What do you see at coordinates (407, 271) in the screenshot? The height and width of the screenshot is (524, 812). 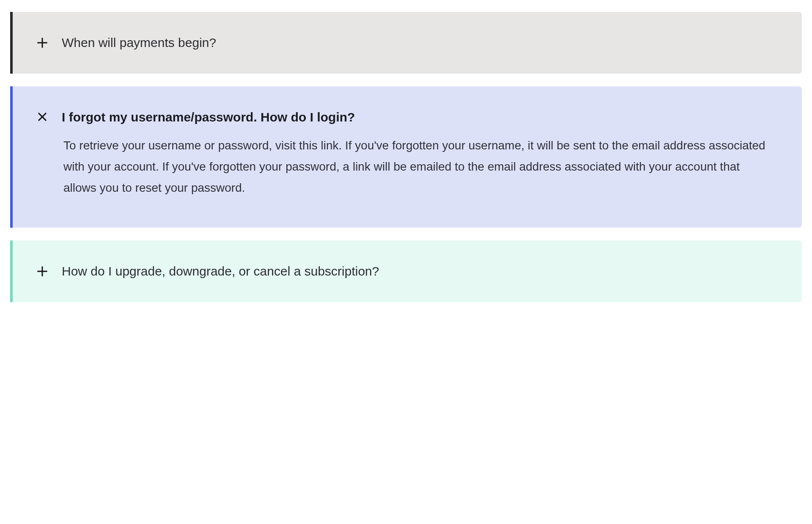 I see `accordion-header: How do I upgrade, downgrade, or cancel a…` at bounding box center [407, 271].